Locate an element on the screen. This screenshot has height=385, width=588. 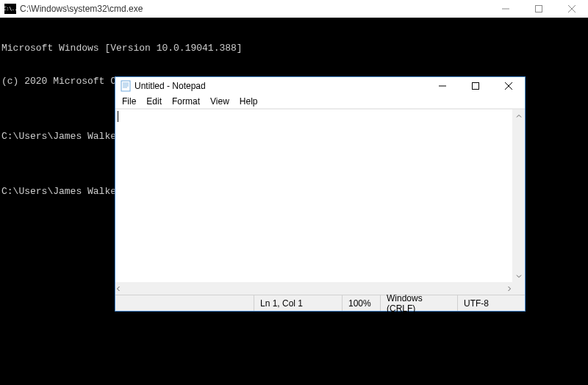
horizontal-scrollbar is located at coordinates (314, 288).